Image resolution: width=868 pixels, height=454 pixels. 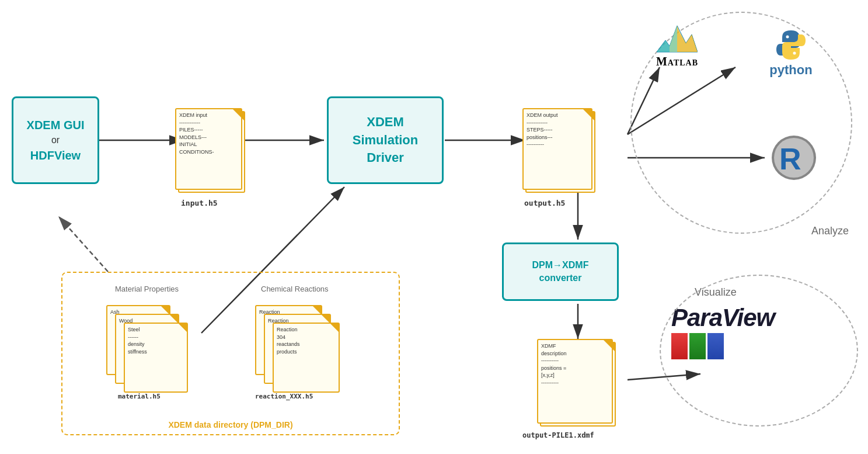 I want to click on output-file-label: output.h5, so click(x=545, y=203).